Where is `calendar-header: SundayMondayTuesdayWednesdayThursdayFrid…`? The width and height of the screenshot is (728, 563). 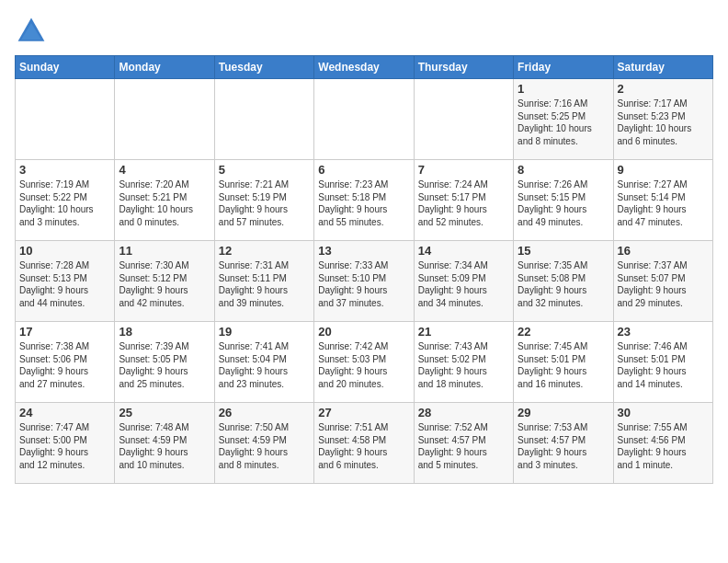
calendar-header: SundayMondayTuesdayWednesdayThursdayFrid… is located at coordinates (364, 68).